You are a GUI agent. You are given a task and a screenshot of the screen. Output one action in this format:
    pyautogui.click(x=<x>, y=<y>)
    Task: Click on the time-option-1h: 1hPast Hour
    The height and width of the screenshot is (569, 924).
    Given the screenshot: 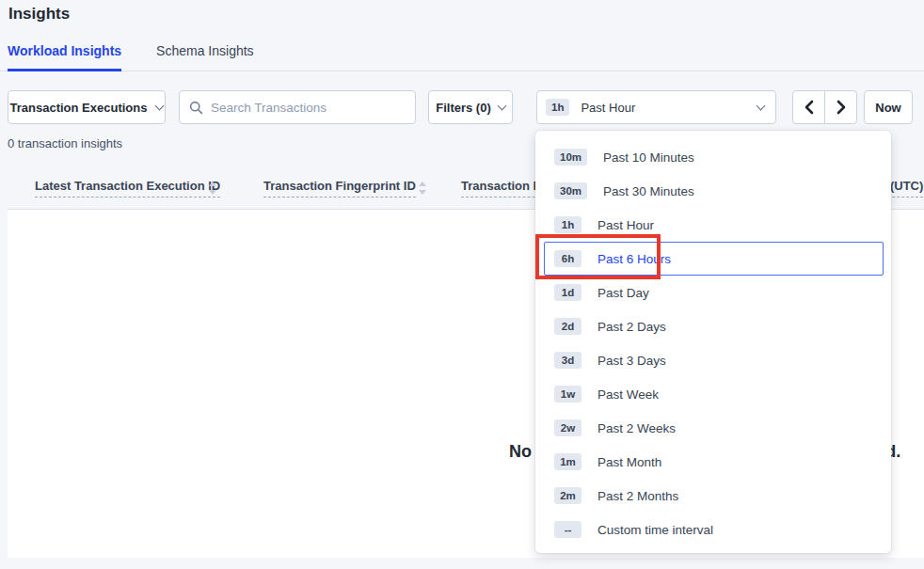 What is the action you would take?
    pyautogui.click(x=713, y=225)
    